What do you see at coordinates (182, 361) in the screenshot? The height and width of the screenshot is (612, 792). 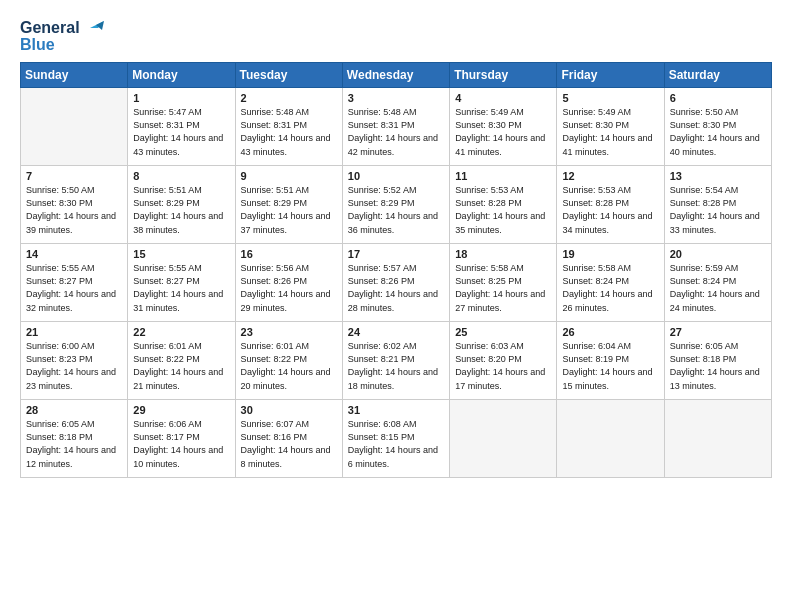 I see `calendar-cell: 22 Sunrise: 6:01 AMSunset: 8:22 PMDaylig…` at bounding box center [182, 361].